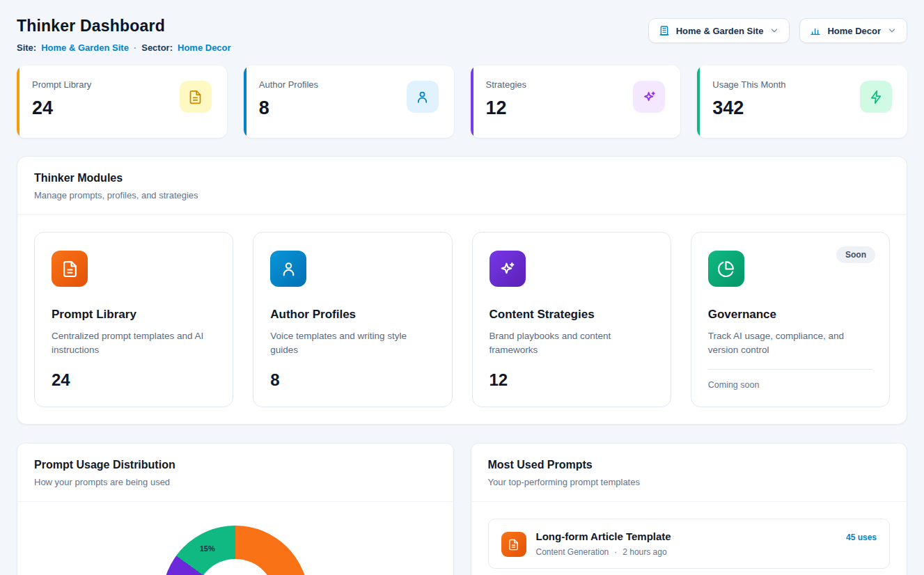 The height and width of the screenshot is (575, 924). What do you see at coordinates (288, 109) in the screenshot?
I see `stat-value: 8` at bounding box center [288, 109].